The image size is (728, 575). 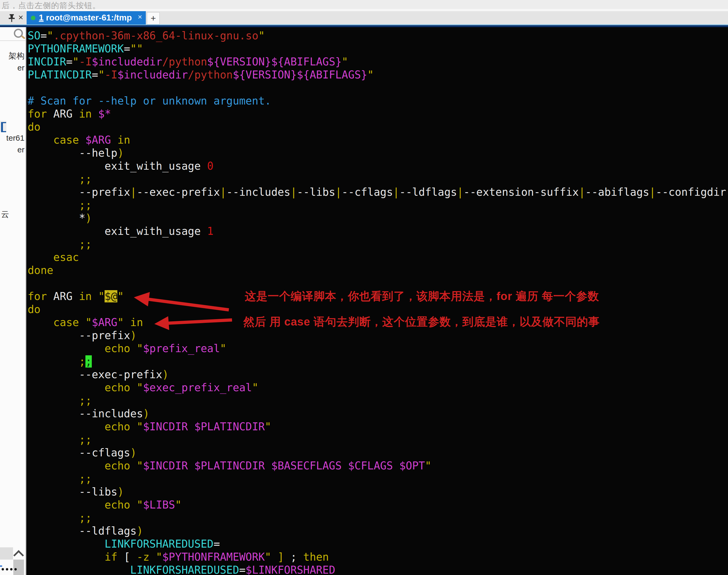 I want to click on selection-marker, so click(x=1, y=566).